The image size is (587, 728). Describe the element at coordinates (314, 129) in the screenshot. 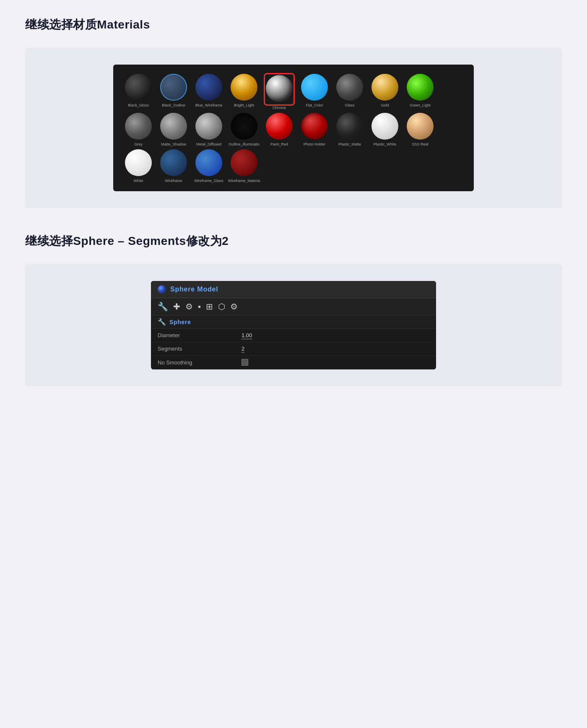

I see `material-item-photo-holder: Photo Holder` at that location.